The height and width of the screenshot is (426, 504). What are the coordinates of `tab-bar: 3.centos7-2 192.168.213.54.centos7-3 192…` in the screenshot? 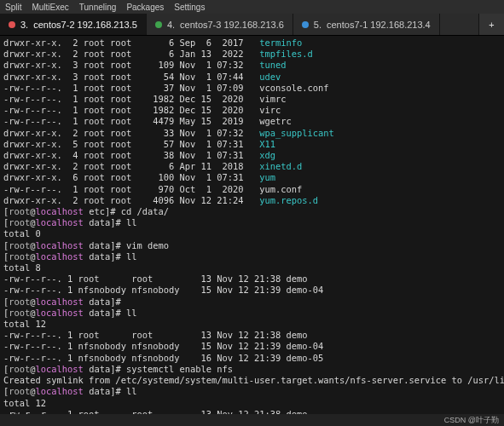 It's located at (252, 25).